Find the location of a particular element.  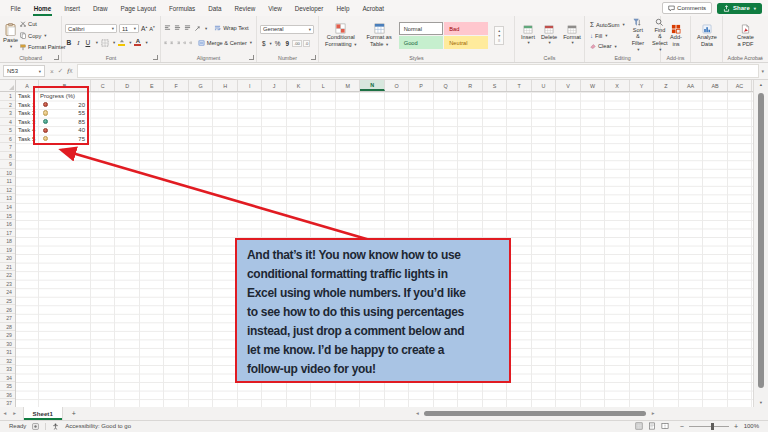

tab-help: Help is located at coordinates (343, 8).